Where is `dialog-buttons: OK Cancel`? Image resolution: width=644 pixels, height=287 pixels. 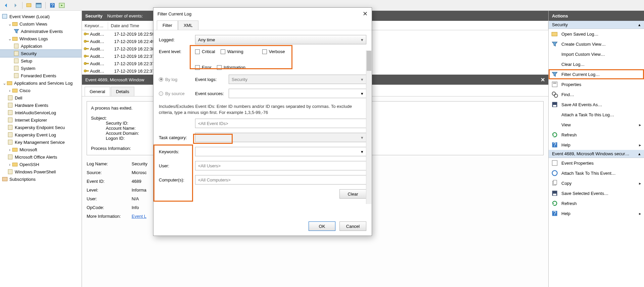 dialog-buttons: OK Cancel is located at coordinates (263, 227).